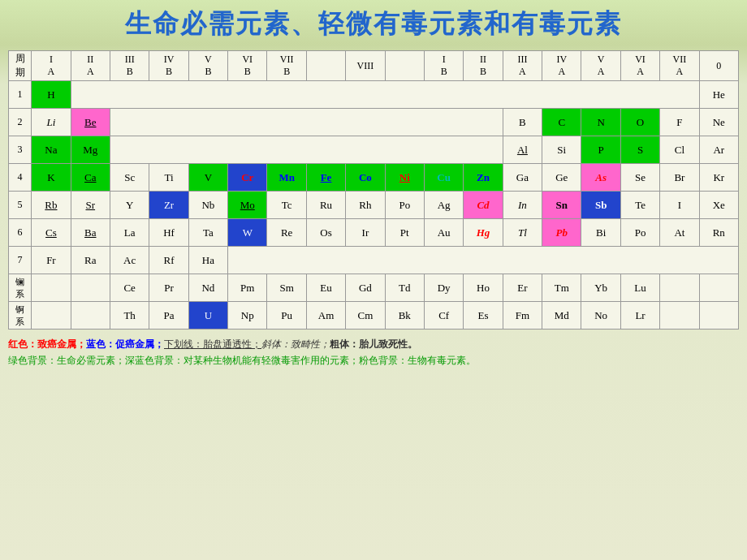 The width and height of the screenshot is (747, 560). Describe the element at coordinates (483, 233) in the screenshot. I see `element-Hg: Hg` at that location.